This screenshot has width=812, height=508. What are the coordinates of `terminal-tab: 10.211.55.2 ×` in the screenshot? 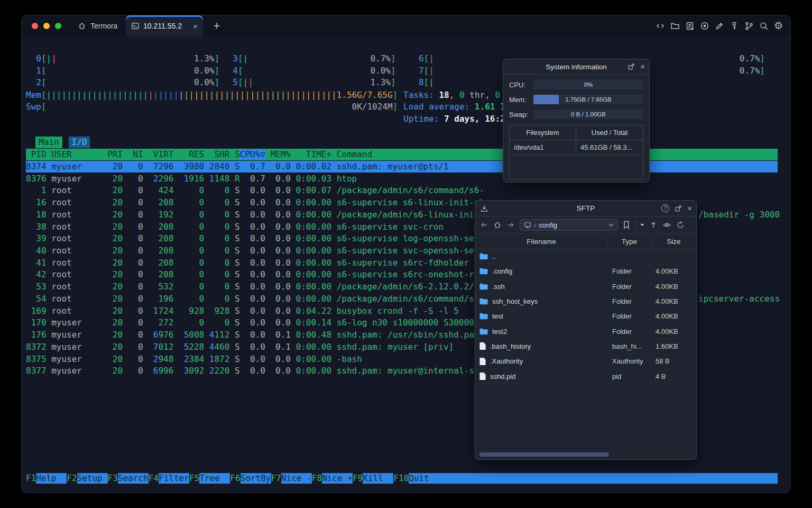 It's located at (164, 26).